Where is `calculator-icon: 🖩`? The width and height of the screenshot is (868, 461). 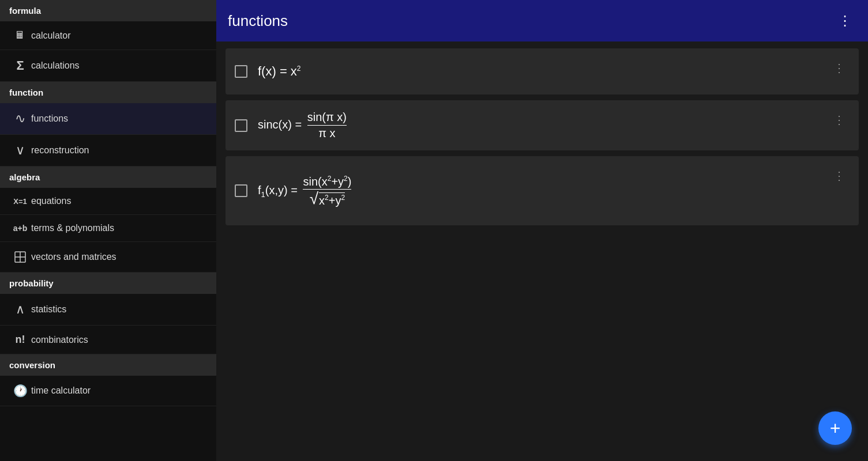 calculator-icon: 🖩 is located at coordinates (20, 36).